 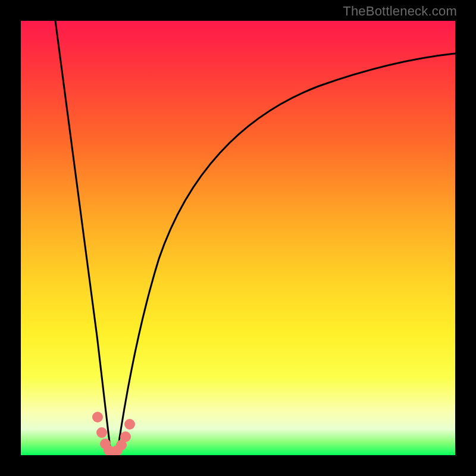 What do you see at coordinates (83, 236) in the screenshot?
I see `curve-left-branch` at bounding box center [83, 236].